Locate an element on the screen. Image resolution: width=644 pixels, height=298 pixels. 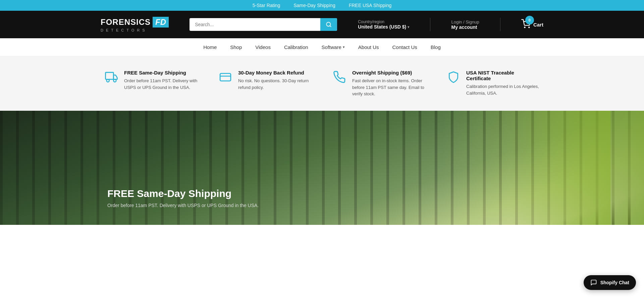
logo-name: FORENSICS is located at coordinates (125, 22).